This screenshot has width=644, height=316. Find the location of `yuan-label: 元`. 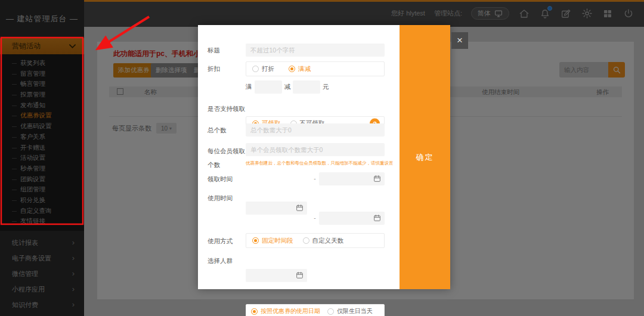

yuan-label: 元 is located at coordinates (326, 87).